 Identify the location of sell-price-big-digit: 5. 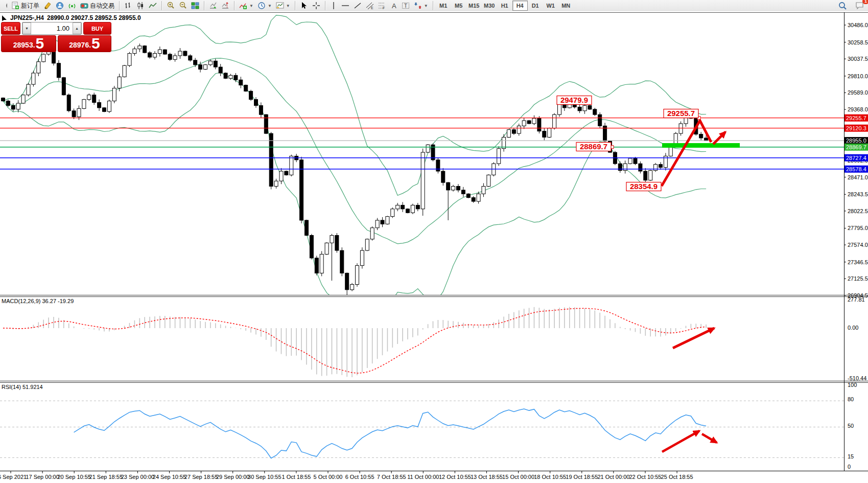
(40, 43).